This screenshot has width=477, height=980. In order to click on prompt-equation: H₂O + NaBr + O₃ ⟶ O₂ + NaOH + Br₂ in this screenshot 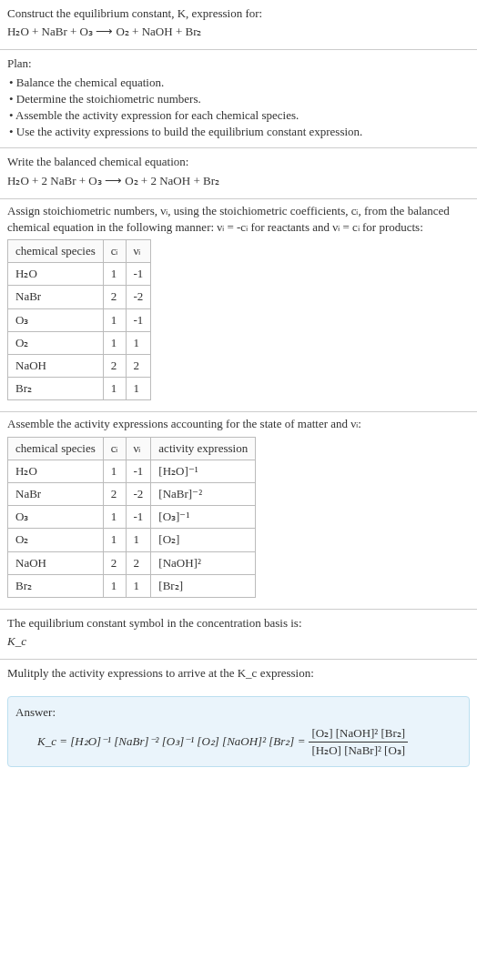, I will do `click(238, 32)`.